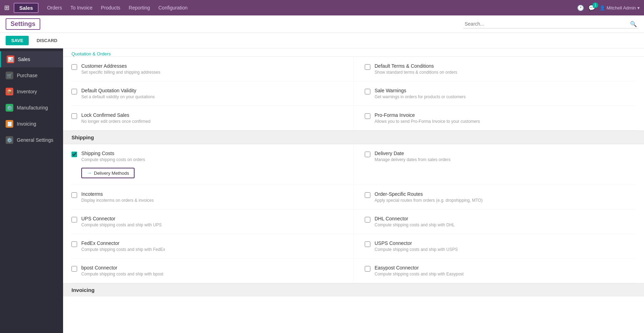 The image size is (644, 333). I want to click on sidebar-item-general-settings: ⚙️ General Settings, so click(32, 140).